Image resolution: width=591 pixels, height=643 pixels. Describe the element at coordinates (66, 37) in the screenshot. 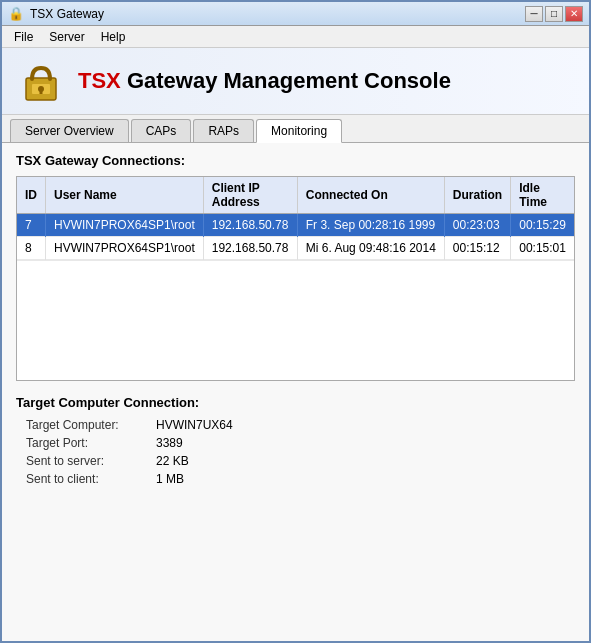

I see `menu-server: Server` at that location.